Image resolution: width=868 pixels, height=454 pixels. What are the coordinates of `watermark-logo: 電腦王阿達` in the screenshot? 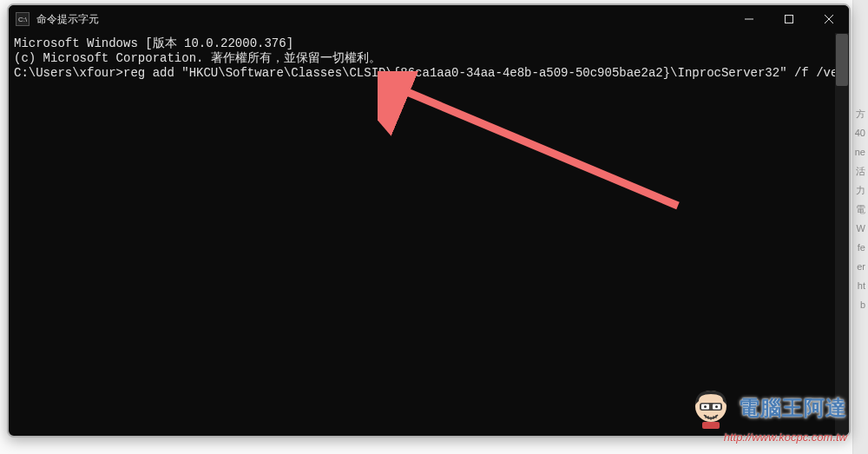 It's located at (769, 408).